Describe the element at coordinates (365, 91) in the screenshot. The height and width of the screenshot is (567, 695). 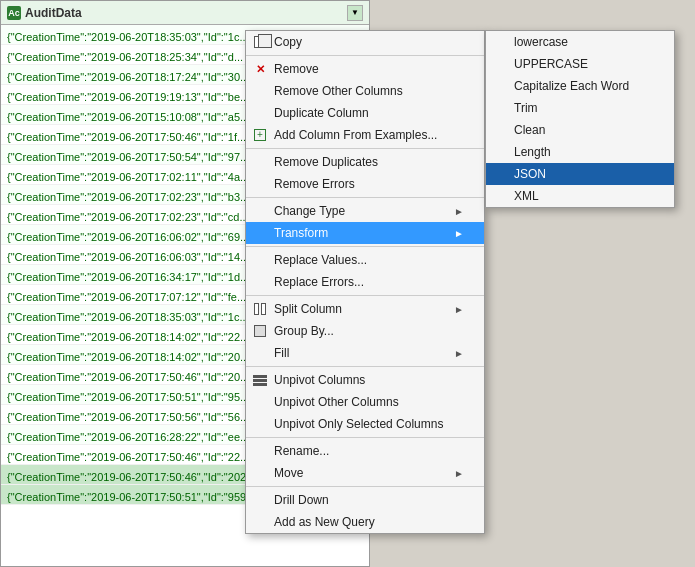
I see `menu-item-remove-other-columns: Remove Other Columns` at that location.